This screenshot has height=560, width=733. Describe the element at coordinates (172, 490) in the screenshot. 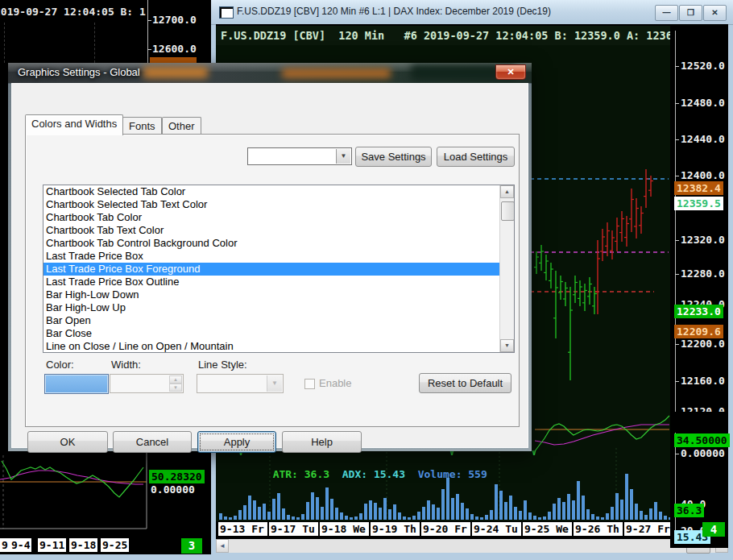

I see `left-indicator-zero-label: 0.00000` at that location.